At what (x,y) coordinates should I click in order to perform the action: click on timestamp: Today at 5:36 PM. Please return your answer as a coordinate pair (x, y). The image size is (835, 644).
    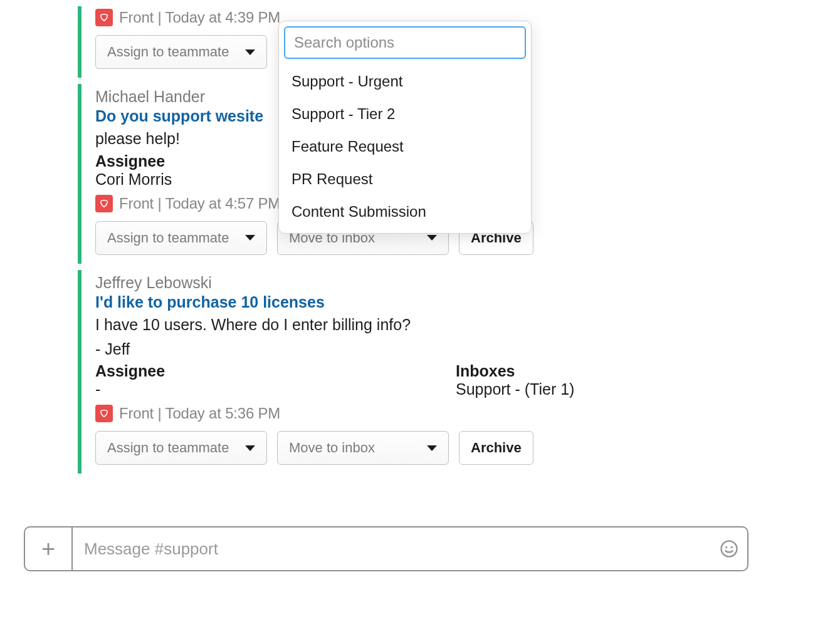
    Looking at the image, I should click on (223, 413).